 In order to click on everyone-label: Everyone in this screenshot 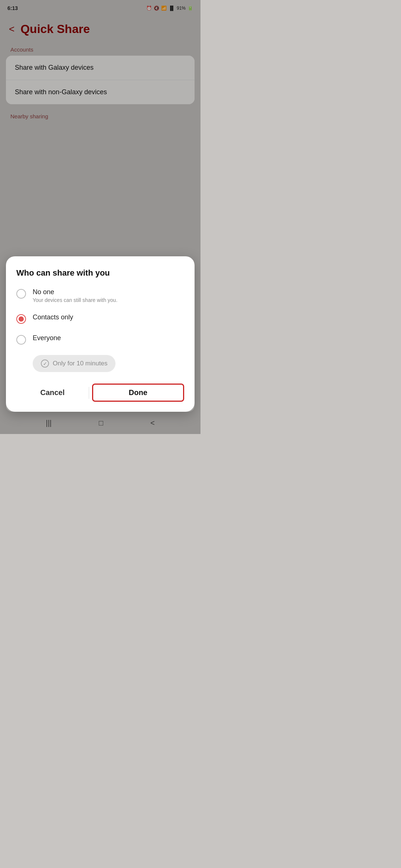, I will do `click(47, 338)`.